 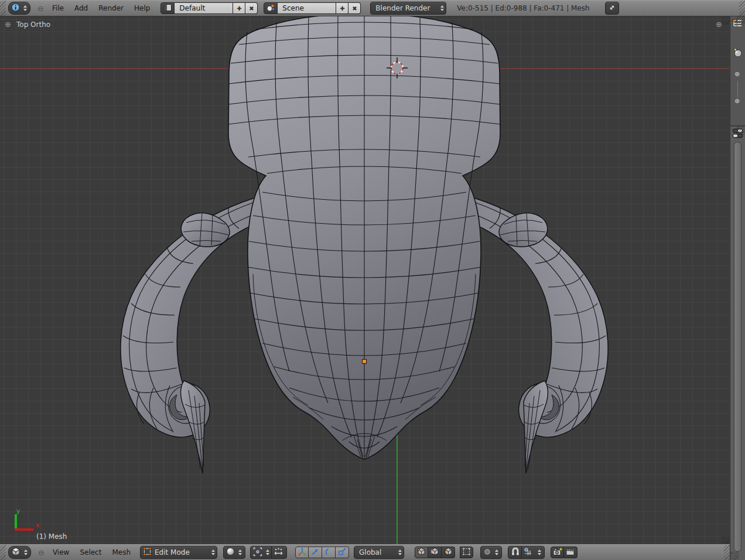 I want to click on occlude-geometry-icon, so click(x=466, y=552).